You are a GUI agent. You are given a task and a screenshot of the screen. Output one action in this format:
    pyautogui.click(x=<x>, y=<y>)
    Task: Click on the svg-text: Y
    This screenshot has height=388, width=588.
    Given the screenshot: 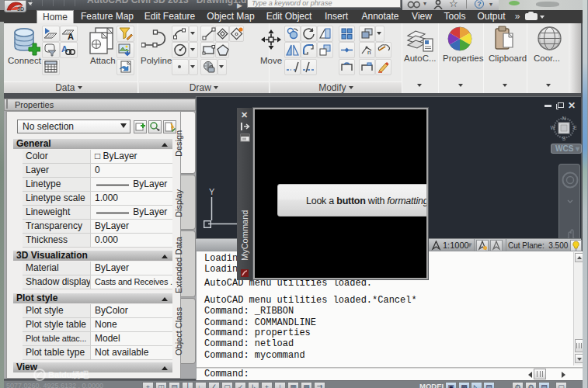 What is the action you would take?
    pyautogui.click(x=212, y=192)
    